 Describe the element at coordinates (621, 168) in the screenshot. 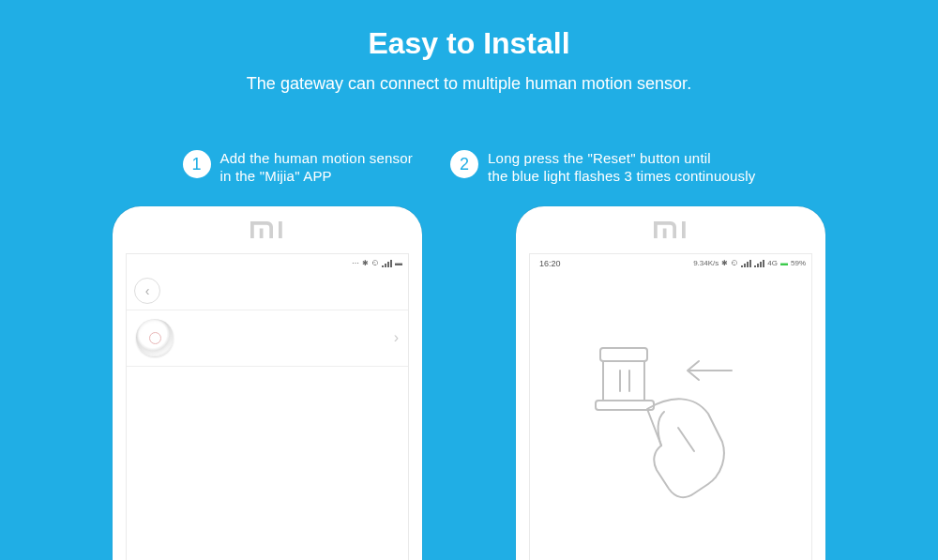

I see `step-2-text: Long press the "Reset" button until the …` at that location.